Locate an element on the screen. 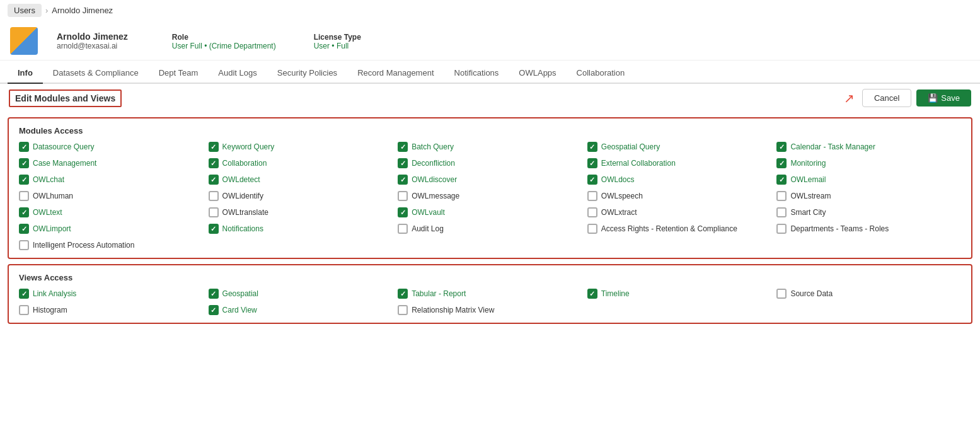 Image resolution: width=980 pixels, height=438 pixels. views-access-box: Views Access Link Analysis Geospatial Ta… is located at coordinates (490, 294).